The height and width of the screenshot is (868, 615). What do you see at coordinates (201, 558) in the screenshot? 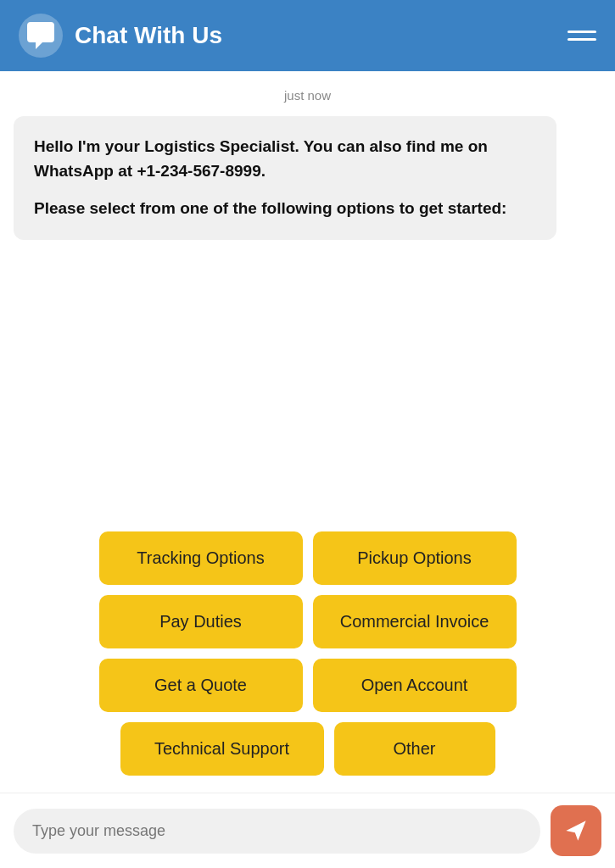
I see `option-tracking: Tracking Options` at bounding box center [201, 558].